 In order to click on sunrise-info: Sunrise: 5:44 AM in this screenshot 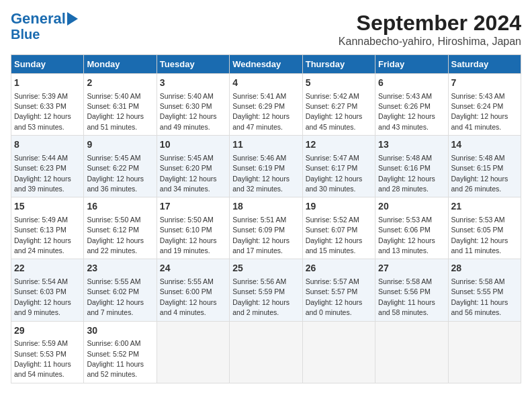, I will do `click(41, 158)`.